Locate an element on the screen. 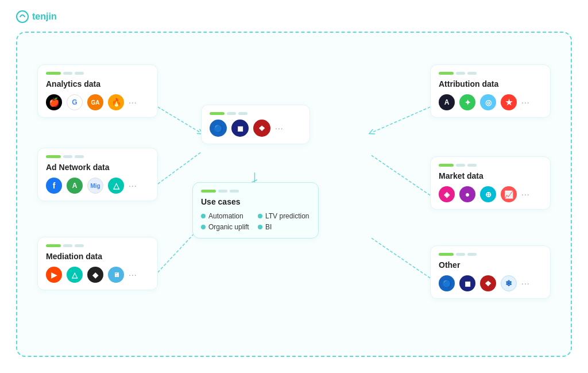 The image size is (588, 373). usecases-title: Use cases is located at coordinates (256, 202).